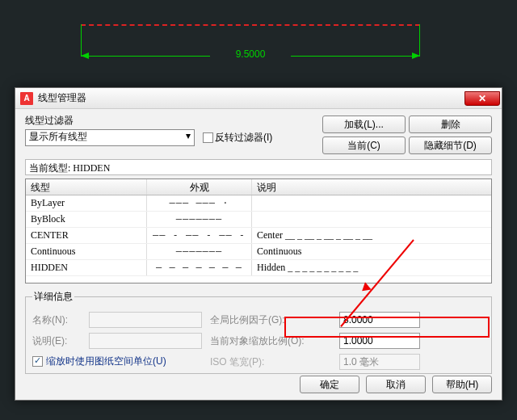 This screenshot has height=420, width=517. What do you see at coordinates (145, 341) in the screenshot?
I see `desc-field` at bounding box center [145, 341].